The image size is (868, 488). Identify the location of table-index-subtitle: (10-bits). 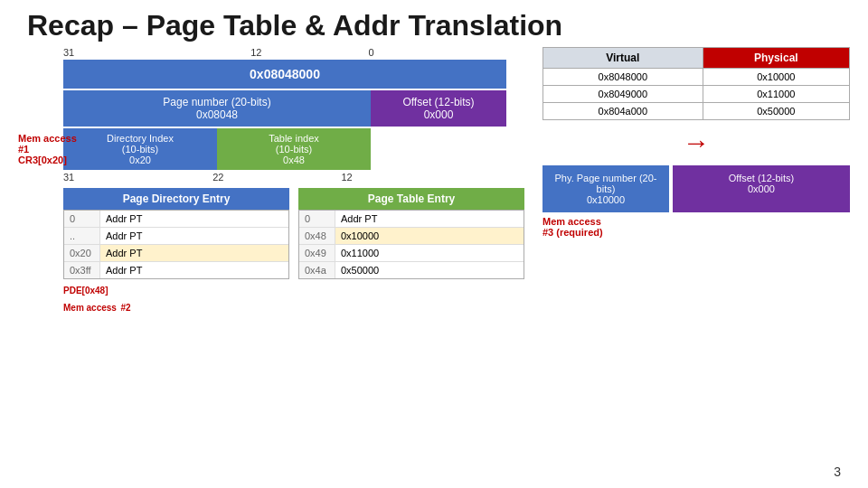
(294, 149).